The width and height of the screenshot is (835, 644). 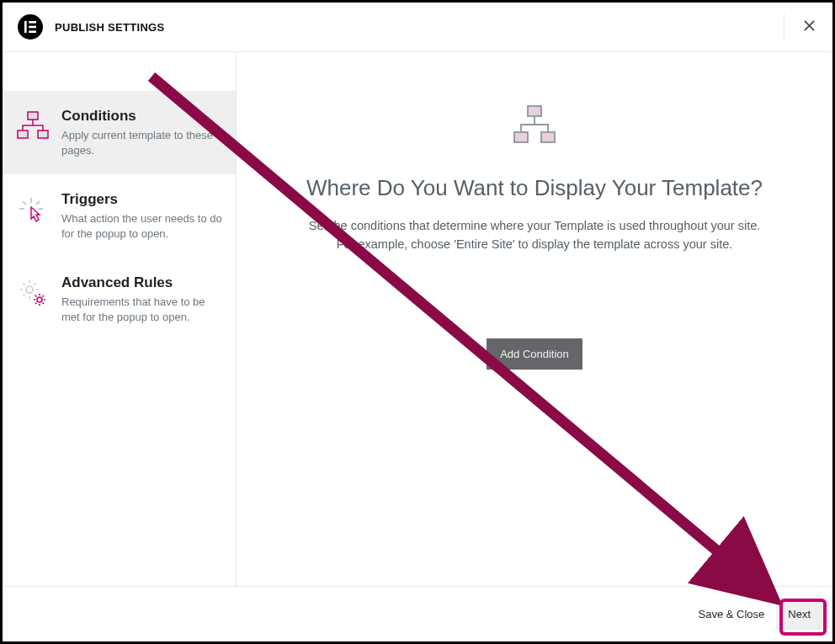 What do you see at coordinates (732, 615) in the screenshot?
I see `save-and-close-link: Save & Close` at bounding box center [732, 615].